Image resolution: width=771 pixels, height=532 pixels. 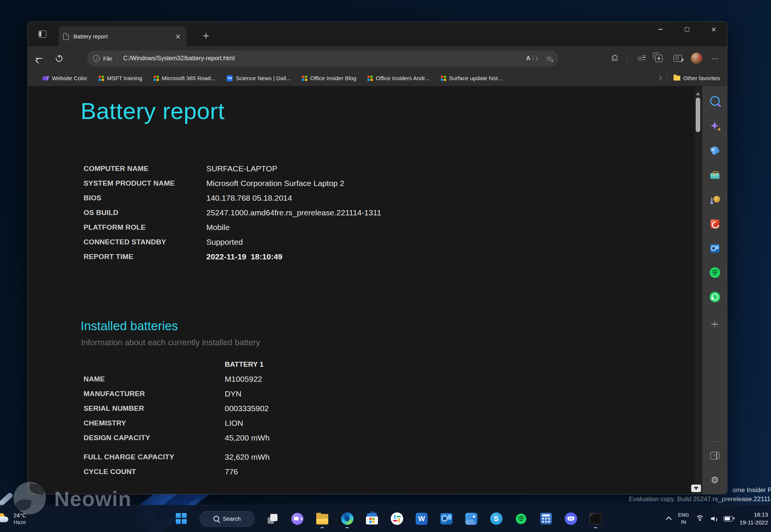 What do you see at coordinates (323, 58) in the screenshot?
I see `address-bar: i File C:/Windows/System32/battery-repor…` at bounding box center [323, 58].